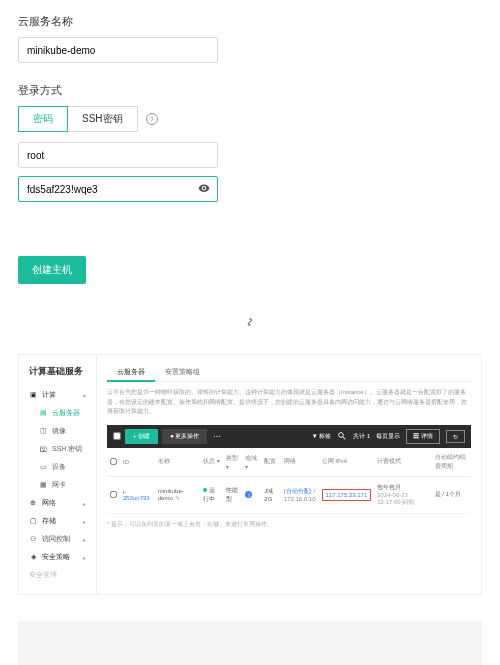  I want to click on description: 云平台为您提供一种随时获取的、弹性的计算能力。这种计算能力的体现就是云服务器（I…, so click(289, 402).